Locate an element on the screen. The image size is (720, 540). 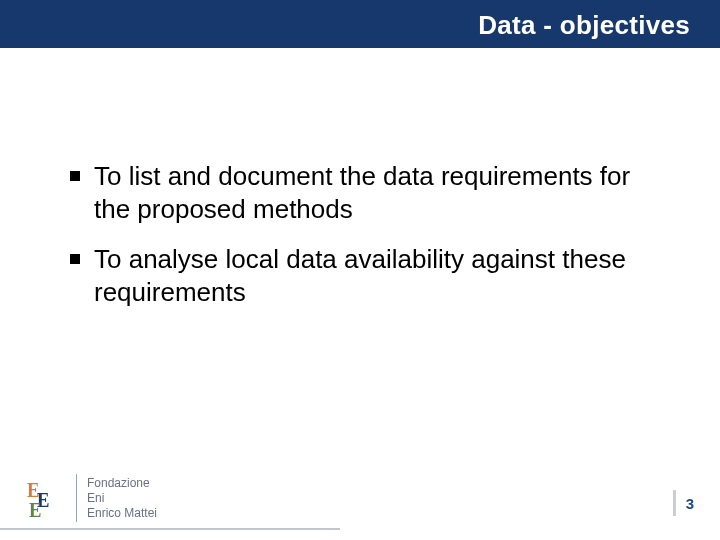
slide-title: Data - objectives is located at coordinates (584, 26).